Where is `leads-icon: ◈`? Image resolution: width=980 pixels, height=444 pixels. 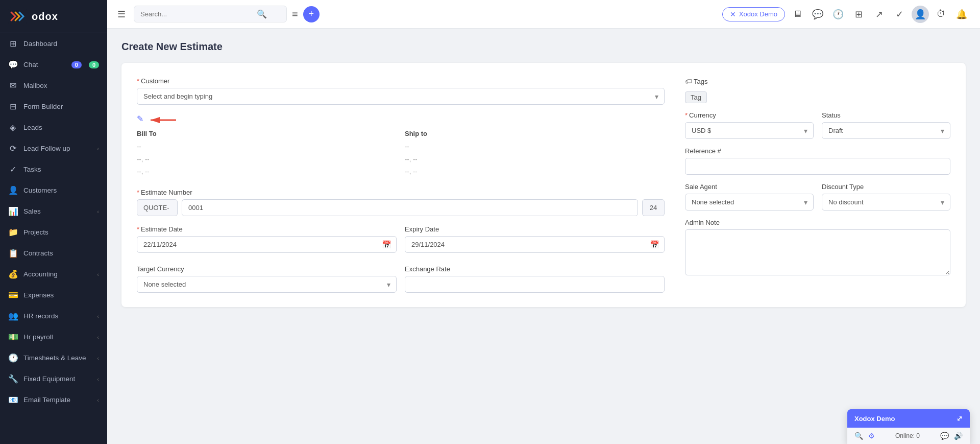
leads-icon: ◈ is located at coordinates (13, 128).